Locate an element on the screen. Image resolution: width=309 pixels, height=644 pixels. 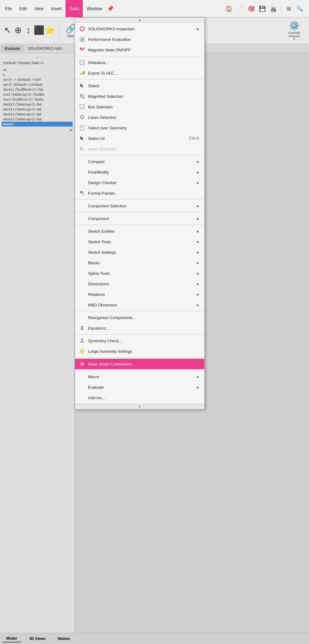
invert-sel-icon is located at coordinates (82, 149).